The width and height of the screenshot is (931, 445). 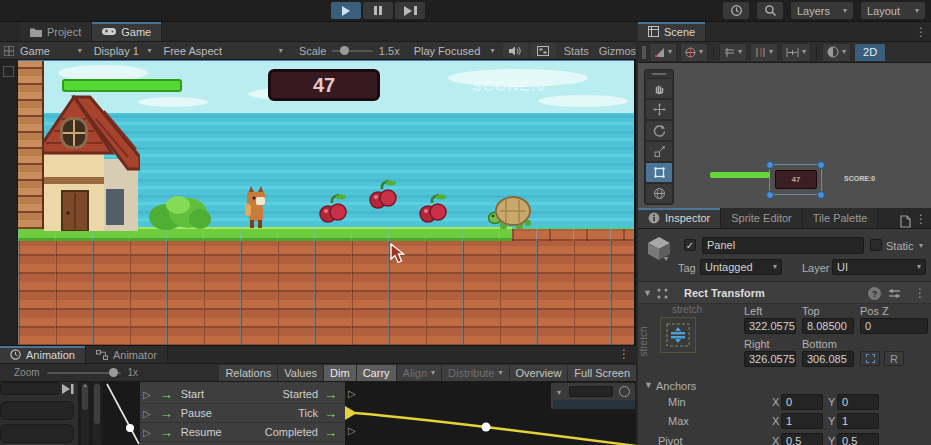 I want to click on tab-animator: Animator, so click(x=127, y=354).